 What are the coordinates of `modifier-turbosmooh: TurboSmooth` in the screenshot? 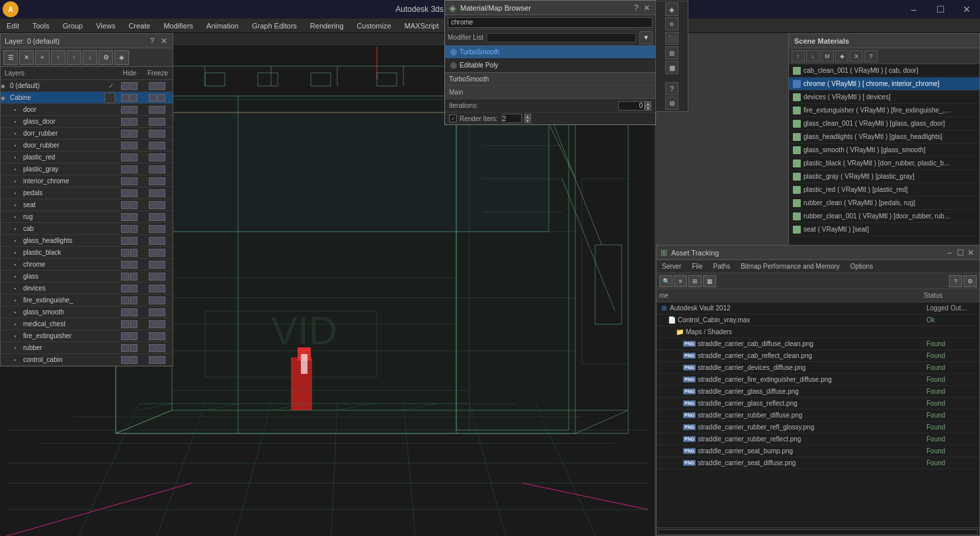 It's located at (550, 52).